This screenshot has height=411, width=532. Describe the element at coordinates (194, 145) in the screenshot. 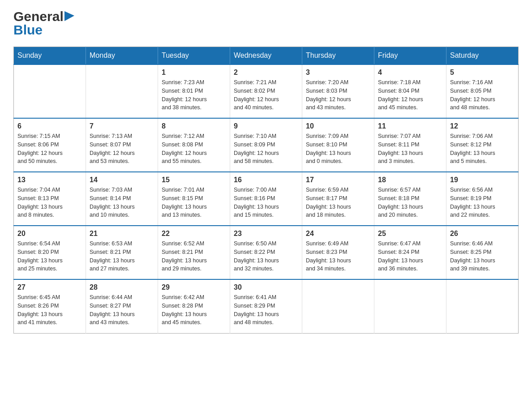

I see `calendar-day-cell-8: 8Sunrise: 7:12 AM Sunset: 8:08 PM Daylig…` at that location.